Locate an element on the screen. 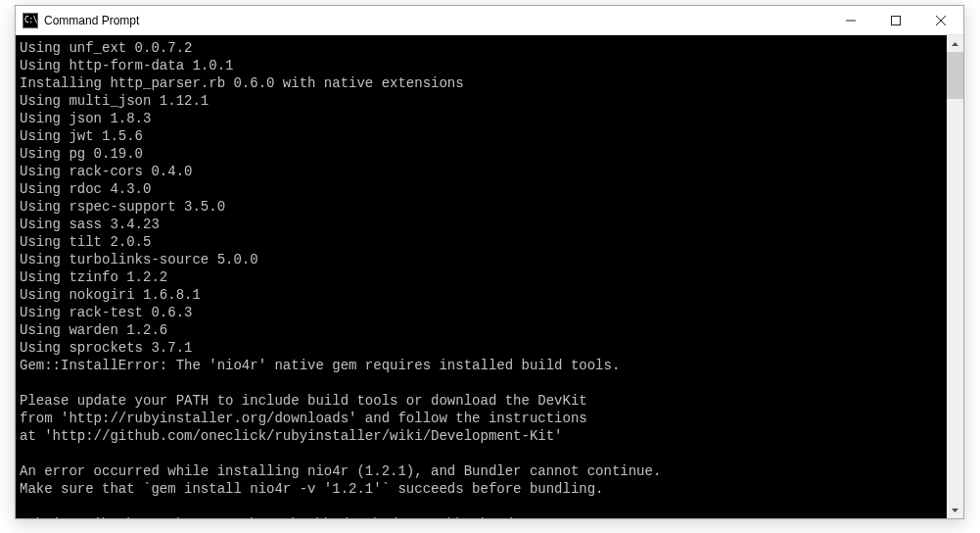 This screenshot has width=980, height=533. terminal-line: Using nokogiri 1.6.8.1 is located at coordinates (484, 295).